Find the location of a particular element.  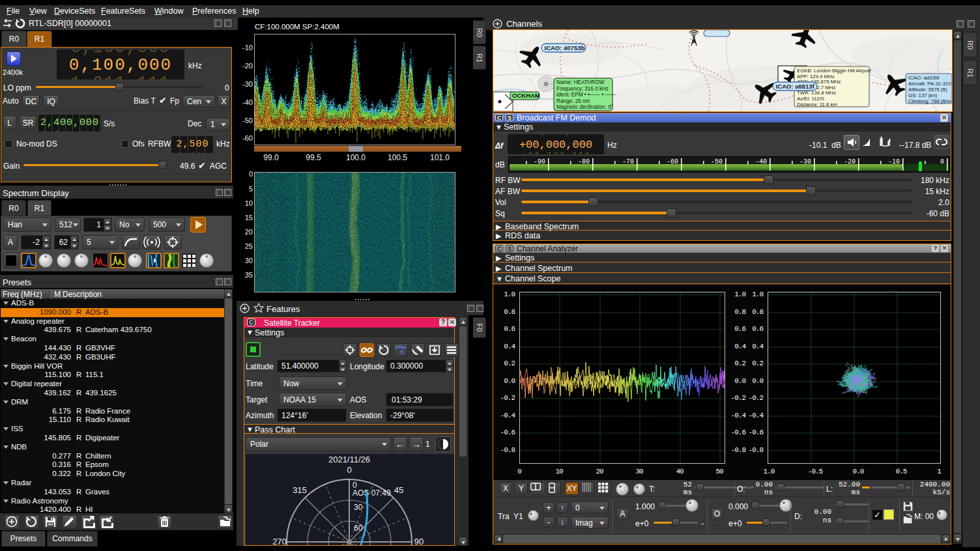

svg-text: Magnetic declination: 0° is located at coordinates (585, 107).